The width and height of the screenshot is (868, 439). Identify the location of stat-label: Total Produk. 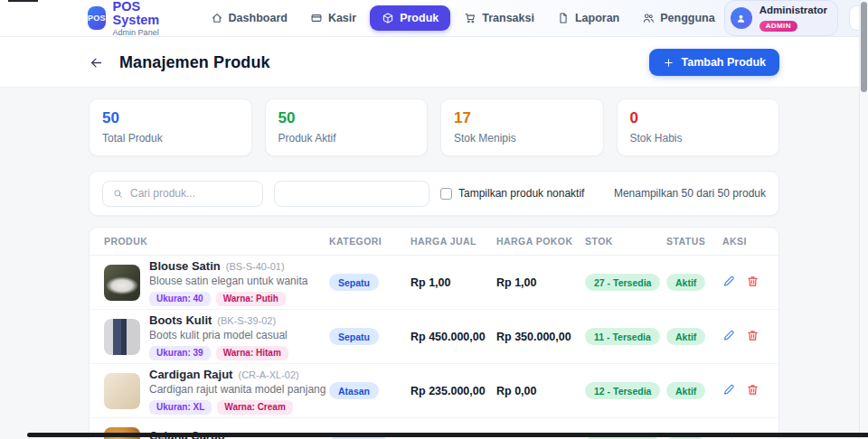
(170, 138).